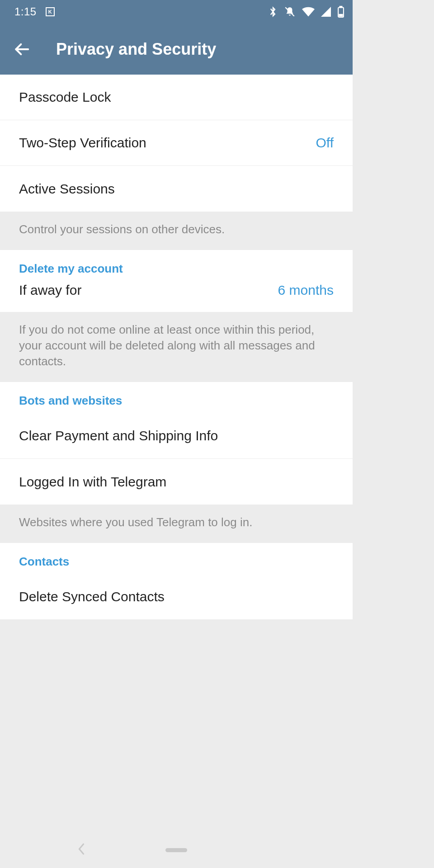  I want to click on back-button, so click(22, 49).